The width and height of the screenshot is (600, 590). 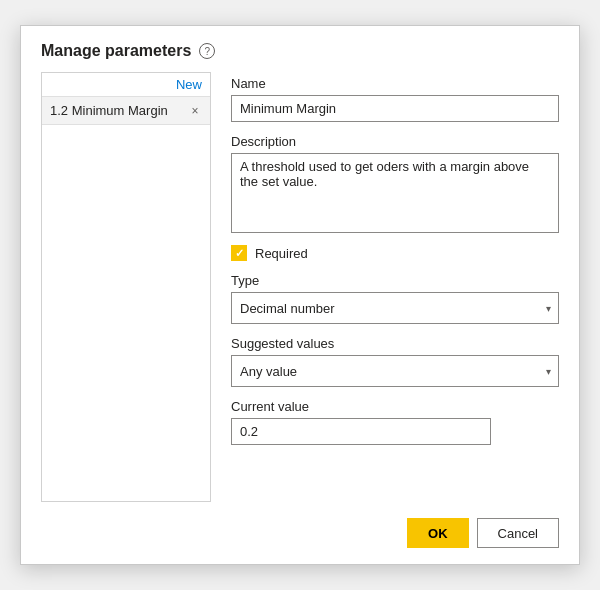 What do you see at coordinates (395, 298) in the screenshot?
I see `type-group: Type Decimal number Integer Text Date Bo…` at bounding box center [395, 298].